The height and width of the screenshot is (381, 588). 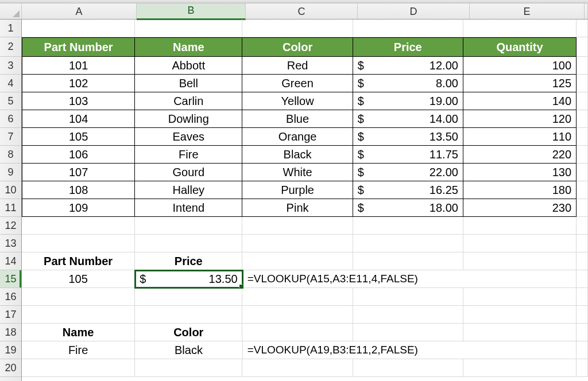 I want to click on cell-price: $8.00, so click(x=408, y=84).